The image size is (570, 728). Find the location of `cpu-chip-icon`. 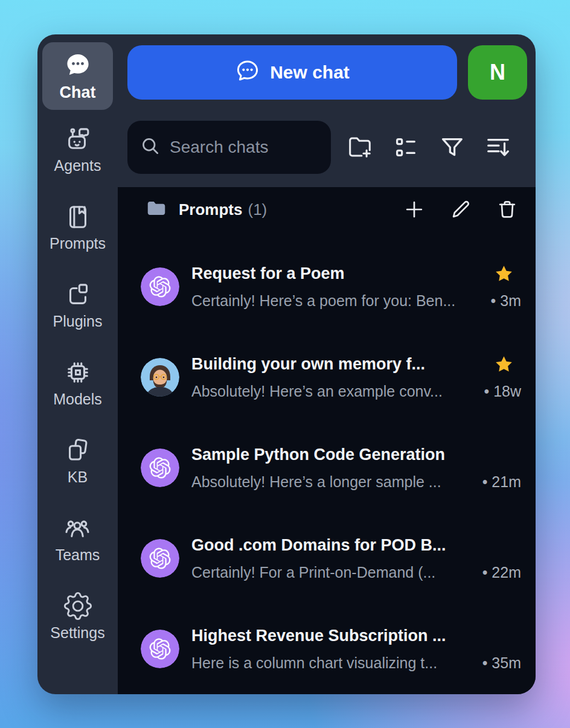

cpu-chip-icon is located at coordinates (78, 372).